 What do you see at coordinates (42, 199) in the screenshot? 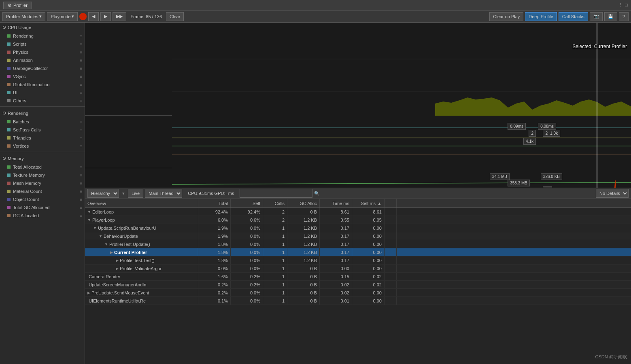
I see `sidebar-item-object-count: Object Count ≡` at bounding box center [42, 199].